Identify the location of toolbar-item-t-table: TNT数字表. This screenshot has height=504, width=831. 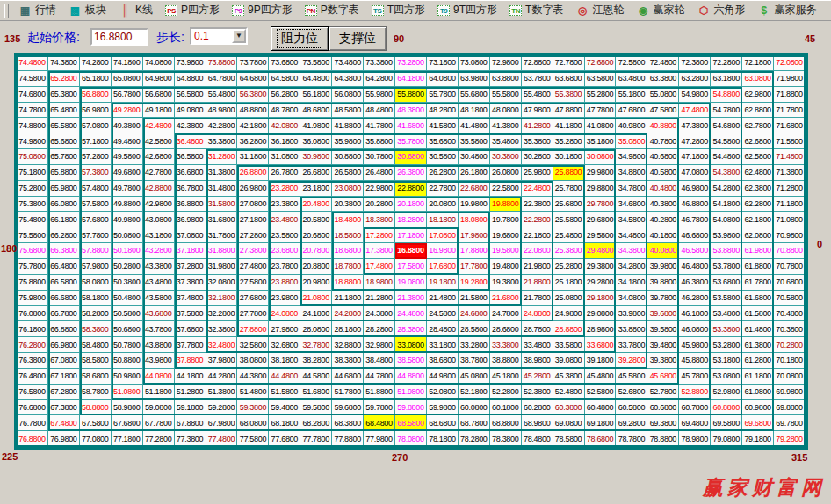
(536, 11).